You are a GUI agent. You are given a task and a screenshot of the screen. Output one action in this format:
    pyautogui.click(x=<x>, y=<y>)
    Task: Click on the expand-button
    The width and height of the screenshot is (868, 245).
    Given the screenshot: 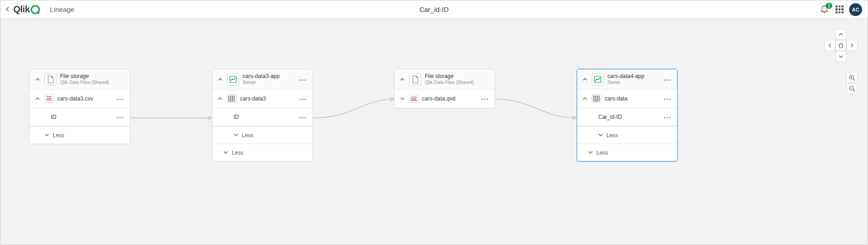 What is the action you would take?
    pyautogui.click(x=402, y=99)
    